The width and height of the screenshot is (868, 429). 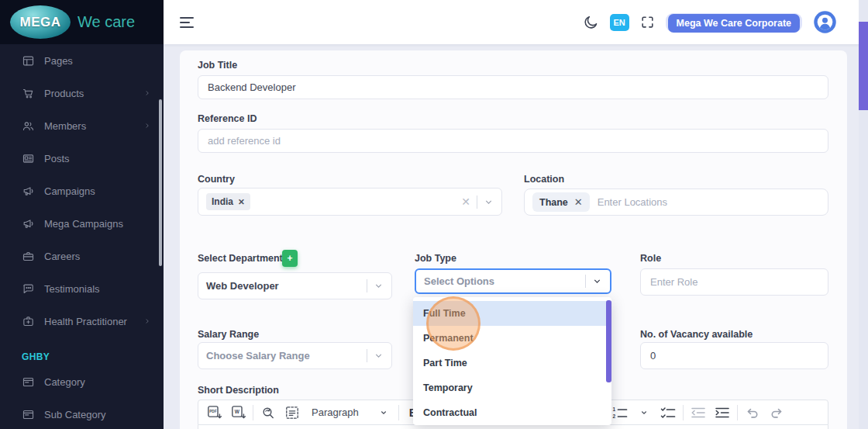 I want to click on vacancy-label: No. of Vacancy available, so click(x=696, y=334).